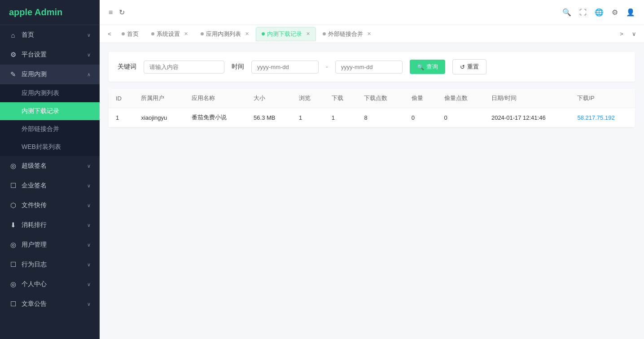  I want to click on sidebar-item-platform: ⚙ 平台设置 ∨, so click(50, 55).